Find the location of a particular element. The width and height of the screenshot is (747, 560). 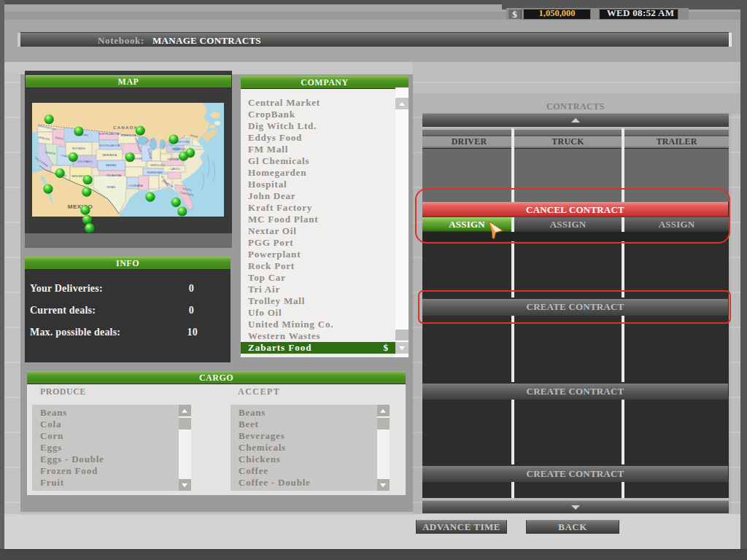

svg-text: TEXAS is located at coordinates (111, 187).